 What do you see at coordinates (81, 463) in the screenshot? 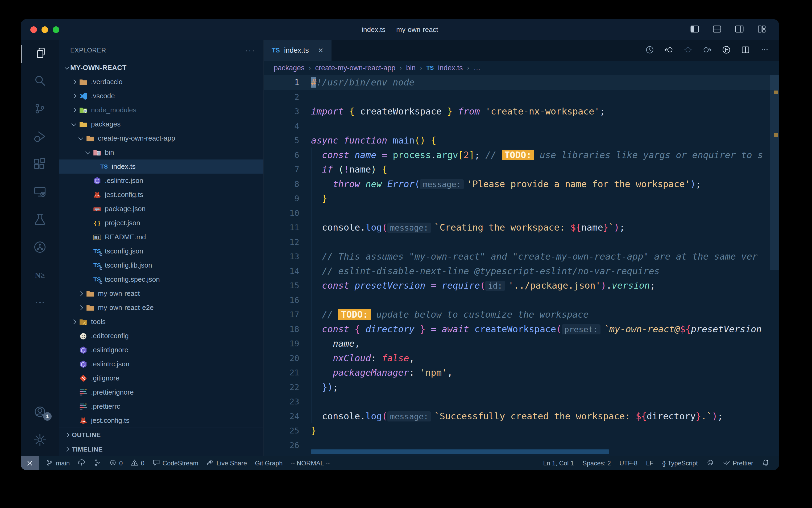
I see `status-cloud-upload` at bounding box center [81, 463].